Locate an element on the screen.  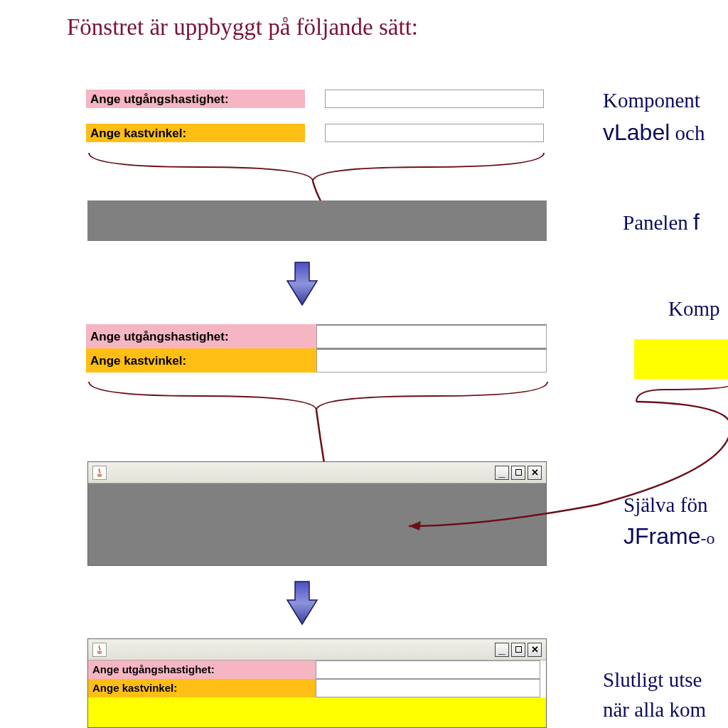
input-angle-placeholder is located at coordinates (434, 133).